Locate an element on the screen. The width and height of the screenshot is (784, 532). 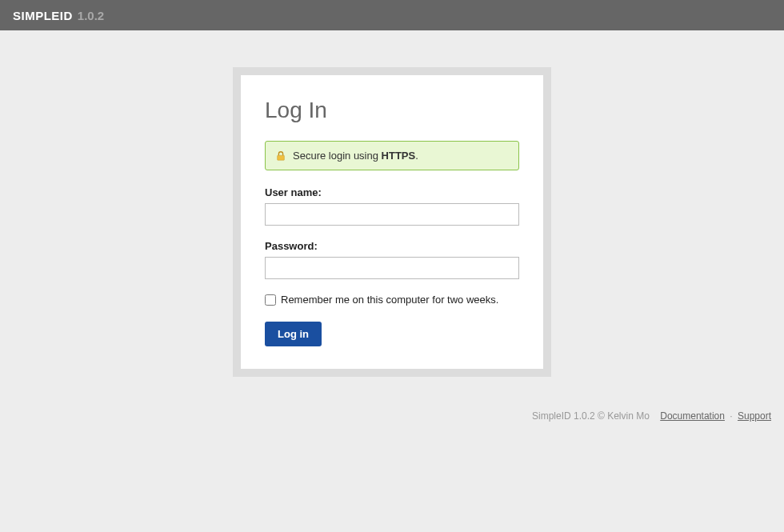
password-group: Password: is located at coordinates (392, 259).